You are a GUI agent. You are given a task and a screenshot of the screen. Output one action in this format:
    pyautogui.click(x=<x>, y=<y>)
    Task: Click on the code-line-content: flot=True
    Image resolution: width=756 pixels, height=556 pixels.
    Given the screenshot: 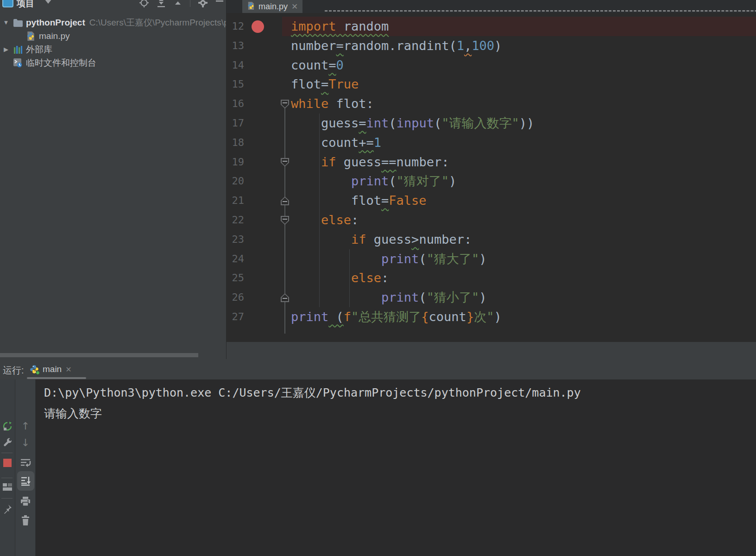 What is the action you would take?
    pyautogui.click(x=325, y=84)
    